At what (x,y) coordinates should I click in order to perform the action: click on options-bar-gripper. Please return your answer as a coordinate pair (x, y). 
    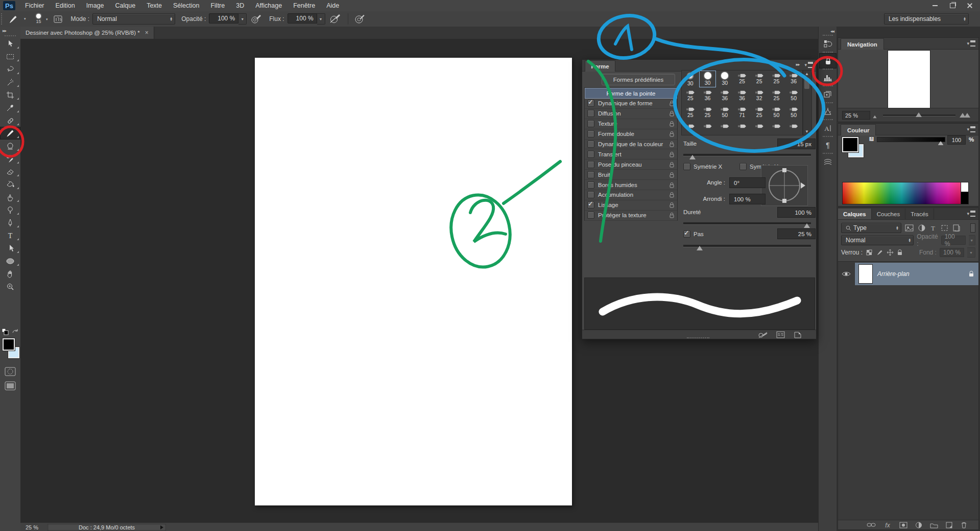
    Looking at the image, I should click on (3, 19).